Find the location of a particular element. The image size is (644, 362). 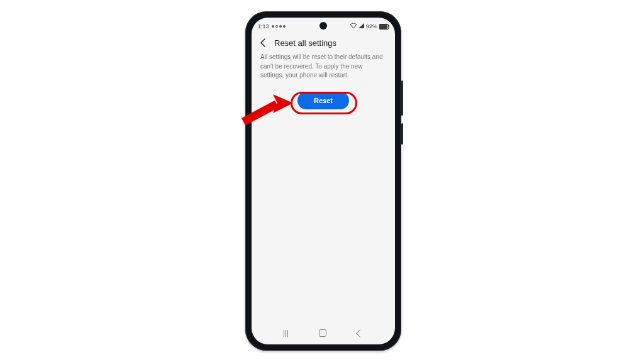

nav-home-icon is located at coordinates (323, 333).